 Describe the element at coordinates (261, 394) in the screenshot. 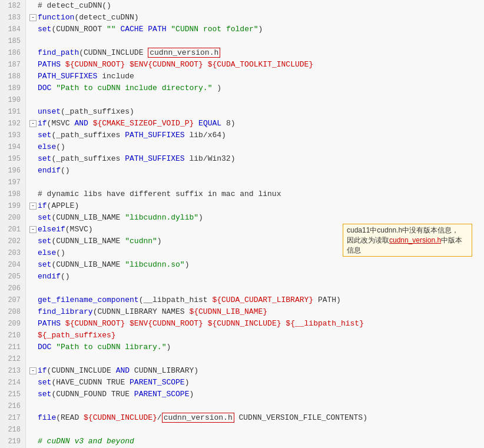

I see `code-text: set(CUDNN_FOUND TRUE PARENT_SCOPE)` at that location.